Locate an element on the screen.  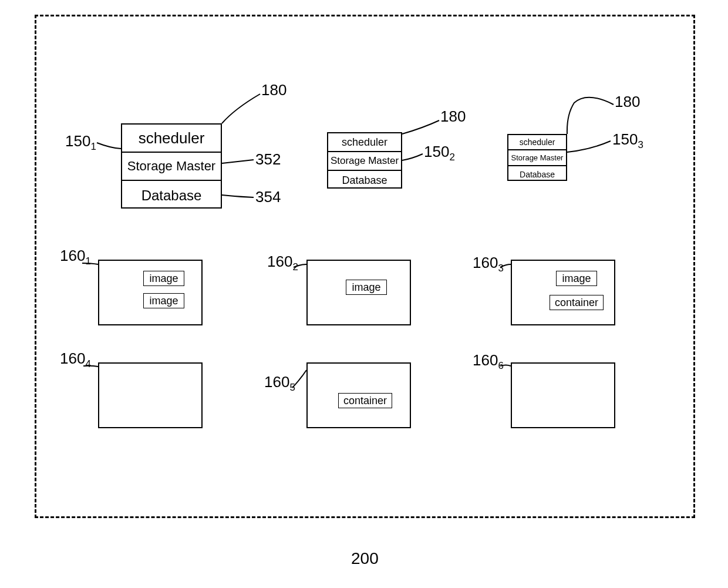
node-box-2: image is located at coordinates (359, 293).